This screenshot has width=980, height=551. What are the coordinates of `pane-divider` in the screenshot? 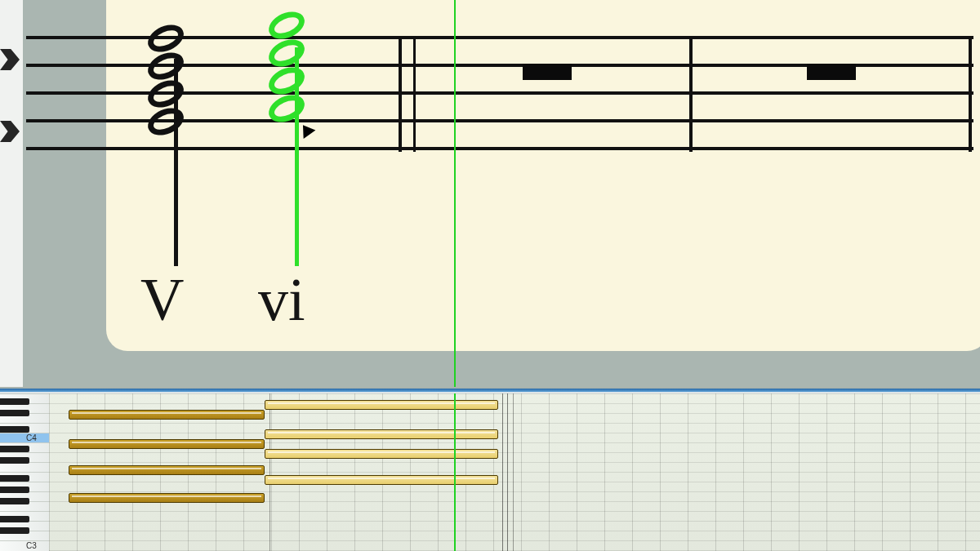 It's located at (490, 390).